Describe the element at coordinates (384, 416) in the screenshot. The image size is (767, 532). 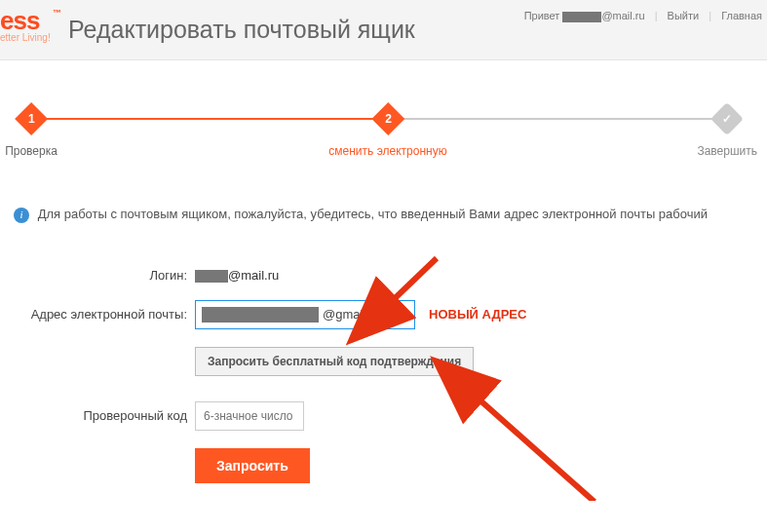
I see `row-code: Проверочный код` at that location.